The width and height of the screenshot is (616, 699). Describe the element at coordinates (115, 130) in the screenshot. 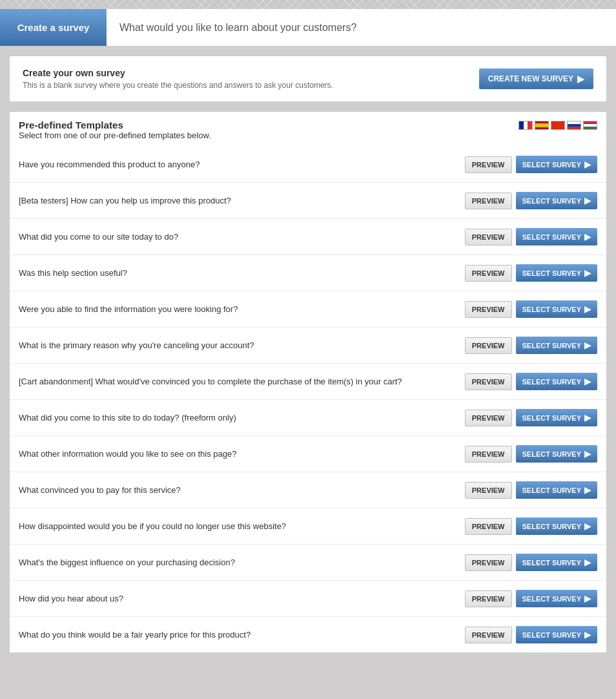

I see `predefined-titles: Pre-defined Templates Select from one of…` at that location.